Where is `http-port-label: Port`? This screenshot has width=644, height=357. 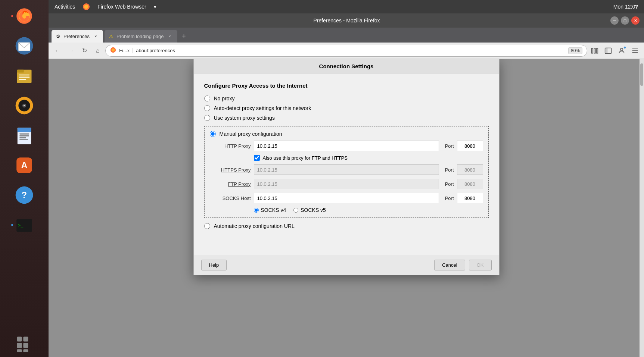
http-port-label: Port is located at coordinates (449, 146).